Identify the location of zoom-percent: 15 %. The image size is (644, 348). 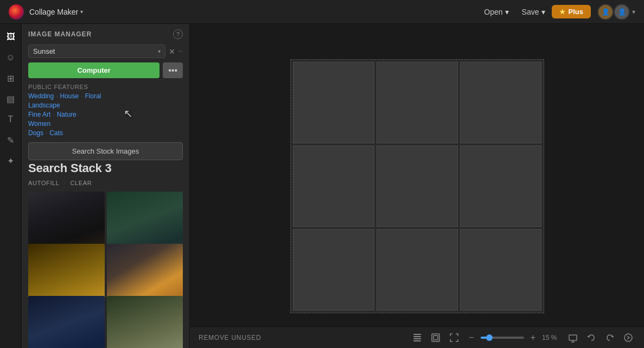
(552, 338).